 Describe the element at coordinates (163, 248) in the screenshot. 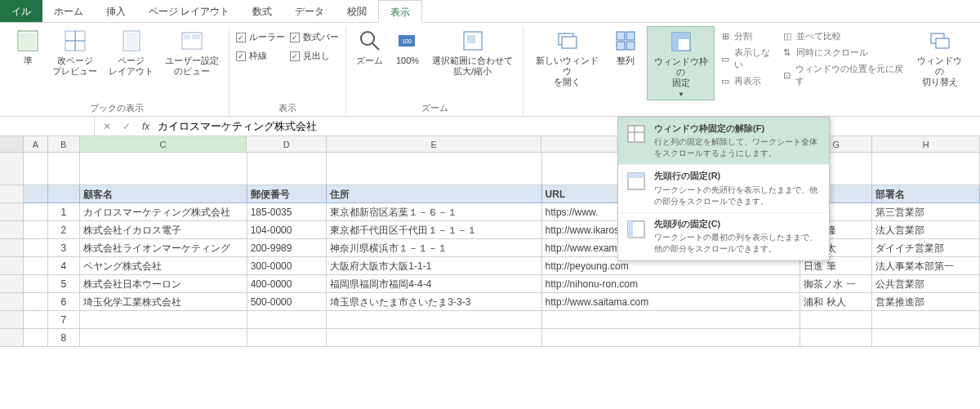

I see `cell-customer: 株式会社ライオンマーケティング` at that location.